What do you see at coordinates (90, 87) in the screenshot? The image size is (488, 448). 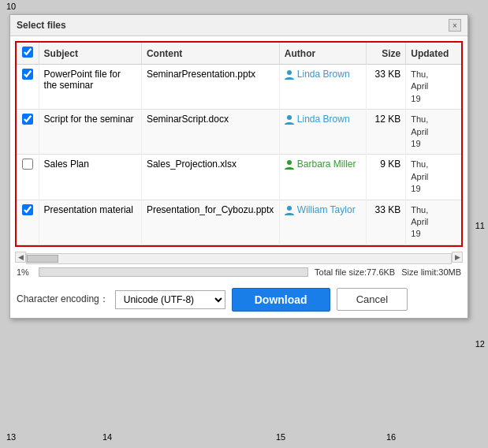 I see `row-subject: PowerPoint file for the seminar` at bounding box center [90, 87].